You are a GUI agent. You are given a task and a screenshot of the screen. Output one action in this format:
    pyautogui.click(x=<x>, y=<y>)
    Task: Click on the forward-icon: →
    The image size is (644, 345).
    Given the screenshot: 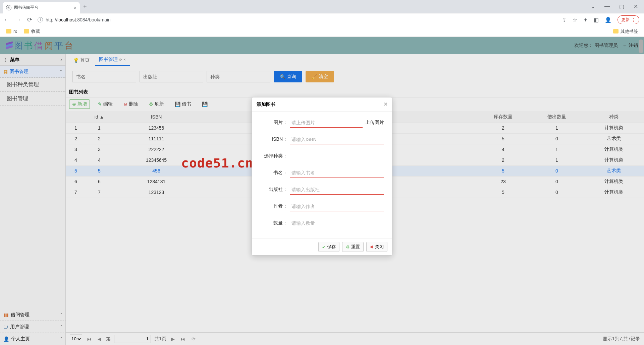 What is the action you would take?
    pyautogui.click(x=18, y=20)
    